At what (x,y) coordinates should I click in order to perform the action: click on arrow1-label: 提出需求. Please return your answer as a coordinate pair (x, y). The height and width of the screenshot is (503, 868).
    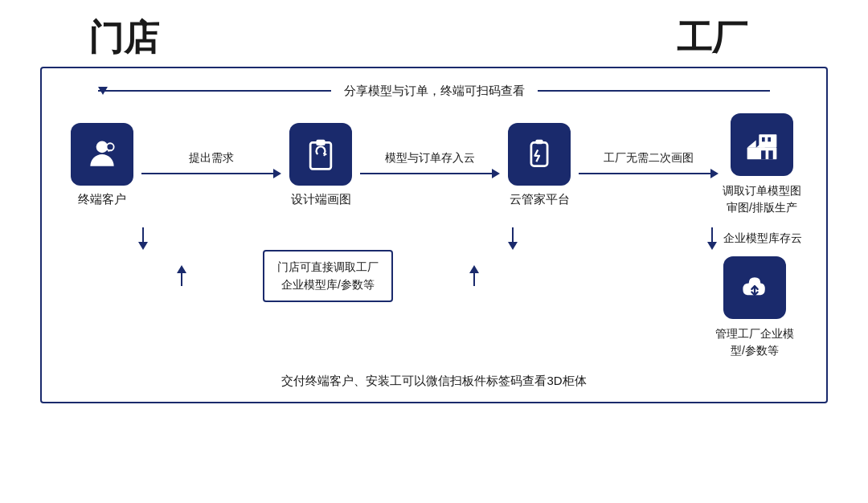
    Looking at the image, I should click on (211, 158).